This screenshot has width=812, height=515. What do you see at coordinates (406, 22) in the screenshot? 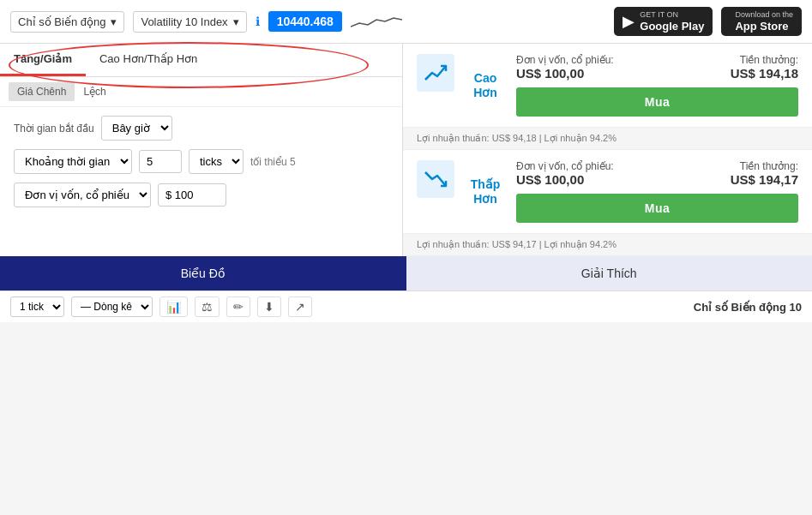
I see `top-bar: Chỉ số Biến động ▾ Volatility 10 Index ▾…` at bounding box center [406, 22].